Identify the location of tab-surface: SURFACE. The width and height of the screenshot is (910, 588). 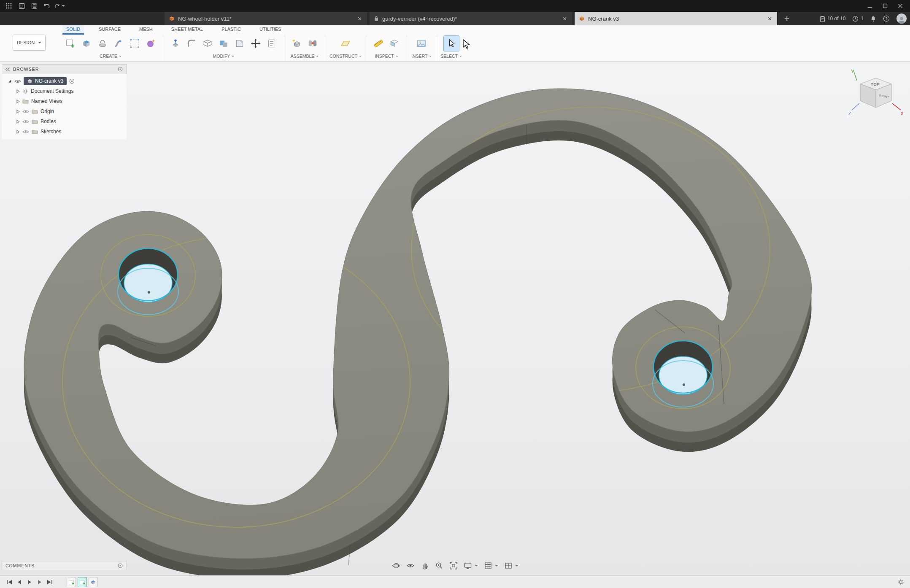
(110, 30).